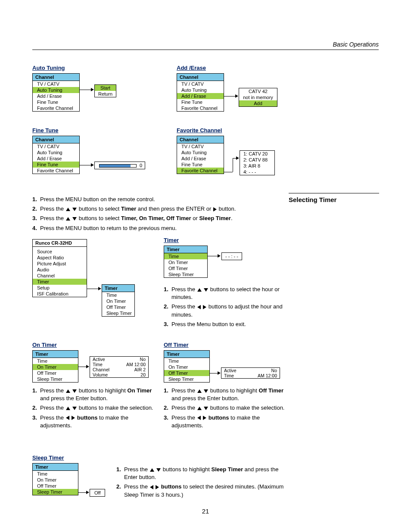  Describe the element at coordinates (105, 94) in the screenshot. I see `popup-item: Return` at that location.